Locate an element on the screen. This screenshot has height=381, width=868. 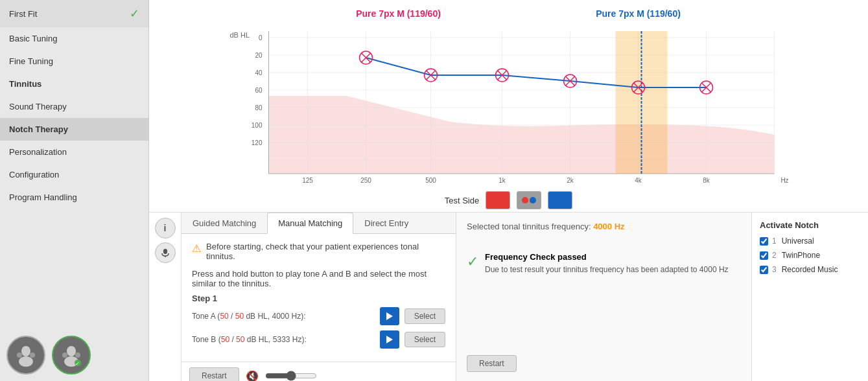
sidebar-item-fine-tuning: Fine Tuning is located at coordinates (74, 61).